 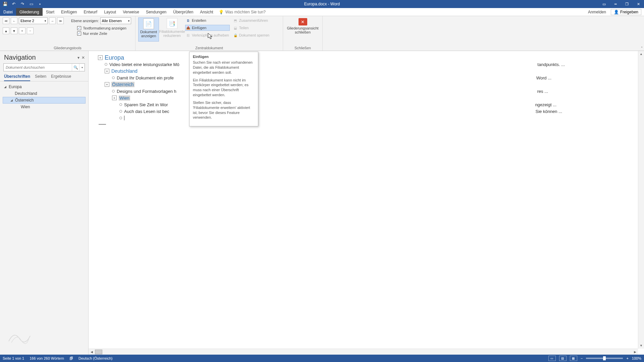 What do you see at coordinates (627, 358) in the screenshot?
I see `zoom-in-icon: +` at bounding box center [627, 358].